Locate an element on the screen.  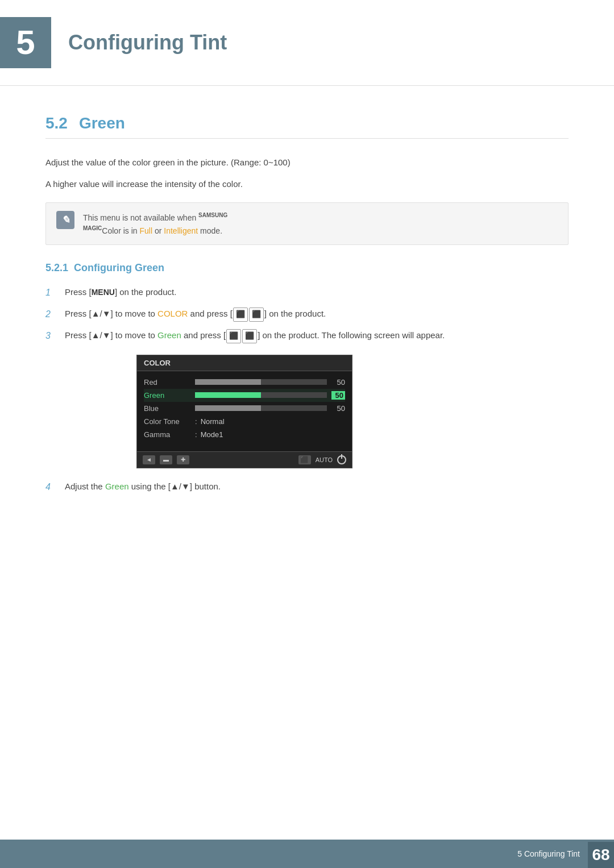
note-box: ✎ This menu is not available when SAMSUN… is located at coordinates (307, 224).